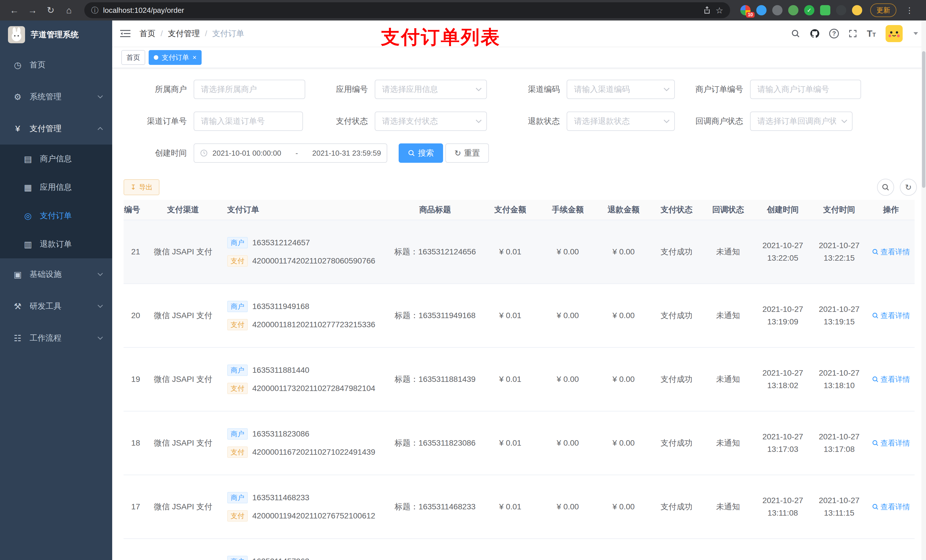 The width and height of the screenshot is (926, 560). Describe the element at coordinates (290, 153) in the screenshot. I see `date-range-picker: 2021-10-01 00:00:00 - 2021-10-31 23:59:5…` at that location.